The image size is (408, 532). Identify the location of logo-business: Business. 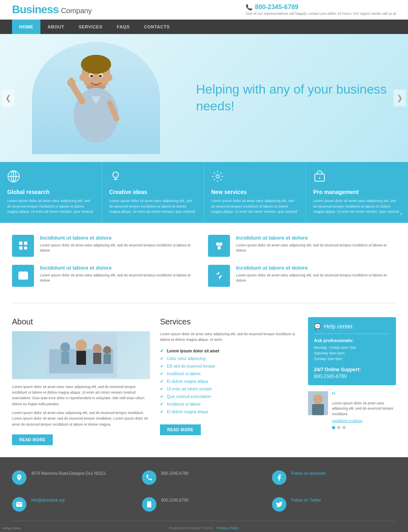
(35, 10).